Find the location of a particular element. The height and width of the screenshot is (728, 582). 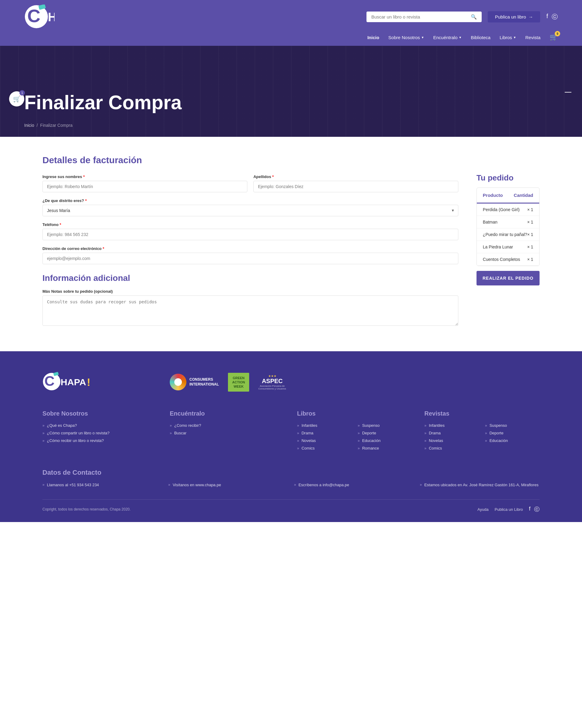

item-name: La Piedra Lunar is located at coordinates (505, 247).